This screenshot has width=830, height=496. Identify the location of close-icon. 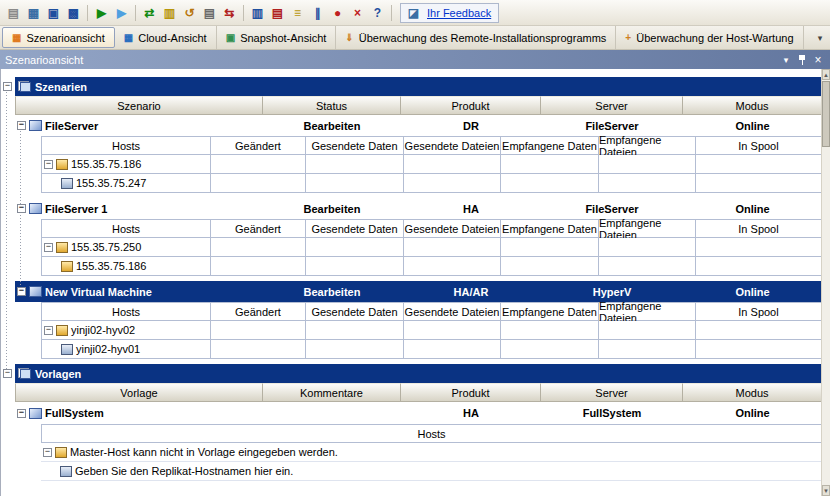
(818, 60).